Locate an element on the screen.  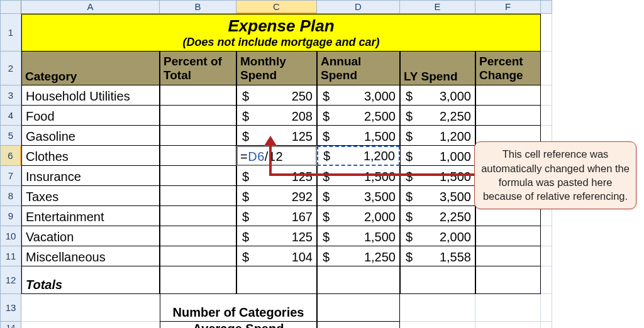
cell-D9: $2,000 is located at coordinates (358, 216).